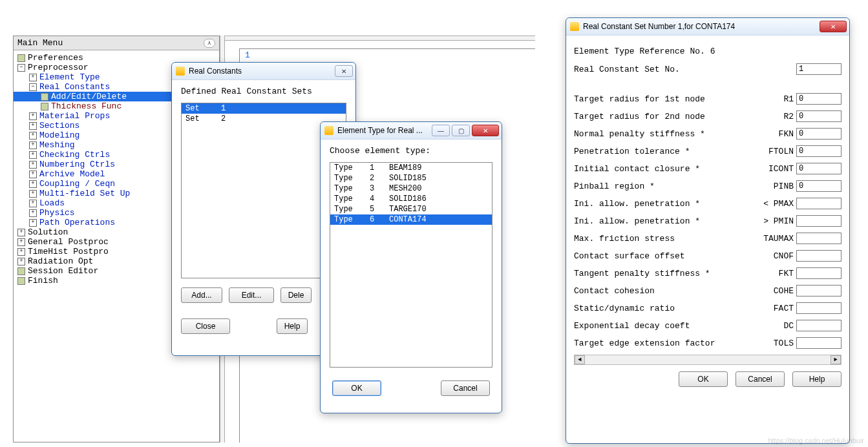 The height and width of the screenshot is (447, 868). Describe the element at coordinates (75, 155) in the screenshot. I see `tree-item-label: Checking Ctrls` at that location.